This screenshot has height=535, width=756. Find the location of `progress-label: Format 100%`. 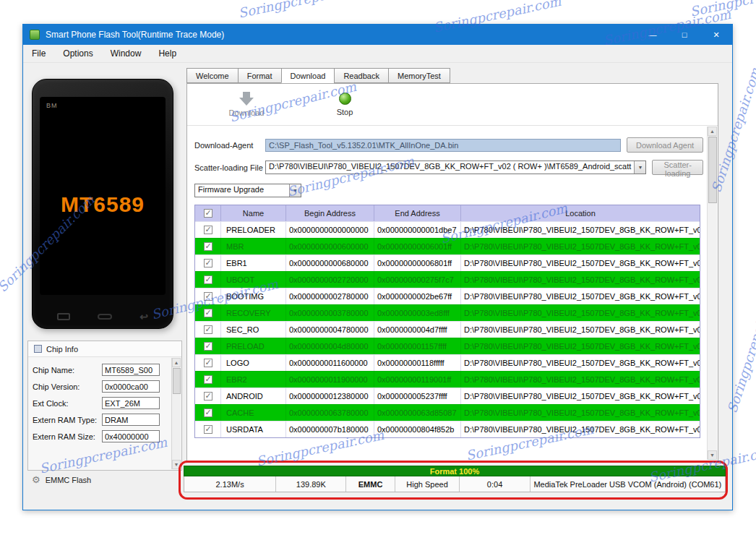

progress-label: Format 100% is located at coordinates (455, 471).